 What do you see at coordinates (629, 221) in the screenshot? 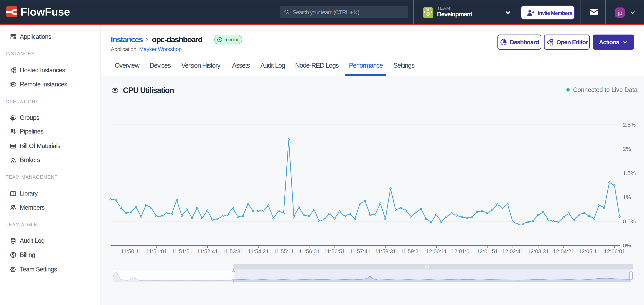
I see `svg-text: 0.5%` at bounding box center [629, 221].